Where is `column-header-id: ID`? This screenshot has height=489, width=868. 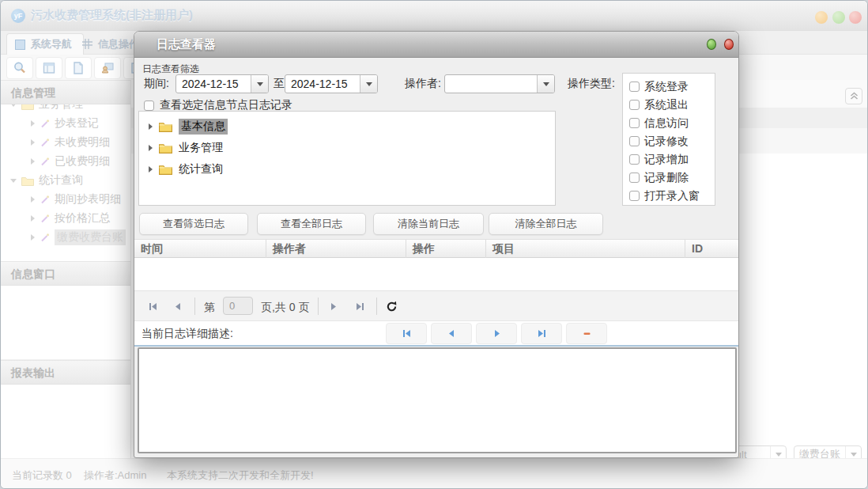 column-header-id: ID is located at coordinates (711, 248).